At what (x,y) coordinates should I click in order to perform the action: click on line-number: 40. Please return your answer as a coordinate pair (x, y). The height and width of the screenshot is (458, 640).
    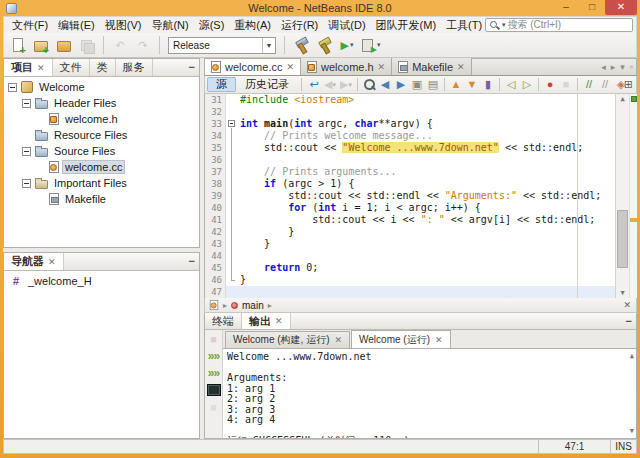
    Looking at the image, I should click on (216, 208).